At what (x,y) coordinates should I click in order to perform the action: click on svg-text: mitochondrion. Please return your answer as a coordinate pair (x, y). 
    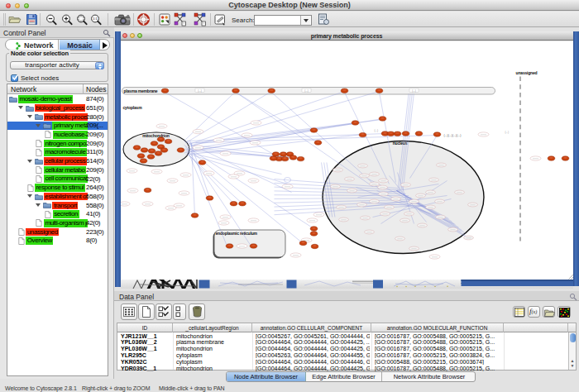
    Looking at the image, I should click on (156, 135).